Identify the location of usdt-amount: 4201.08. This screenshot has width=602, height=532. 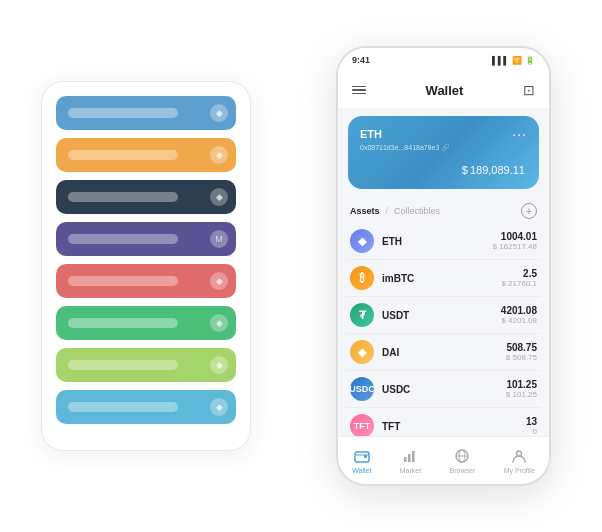
(519, 310).